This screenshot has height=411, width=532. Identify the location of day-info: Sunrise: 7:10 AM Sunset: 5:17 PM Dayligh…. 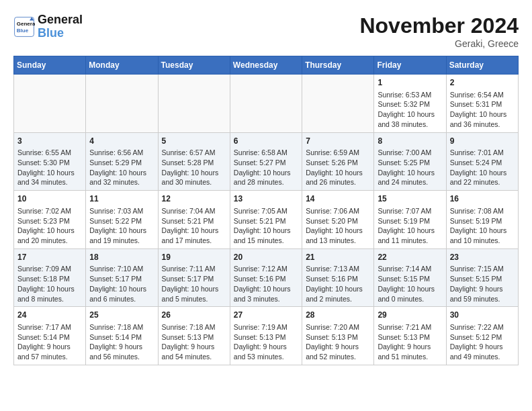
(122, 283).